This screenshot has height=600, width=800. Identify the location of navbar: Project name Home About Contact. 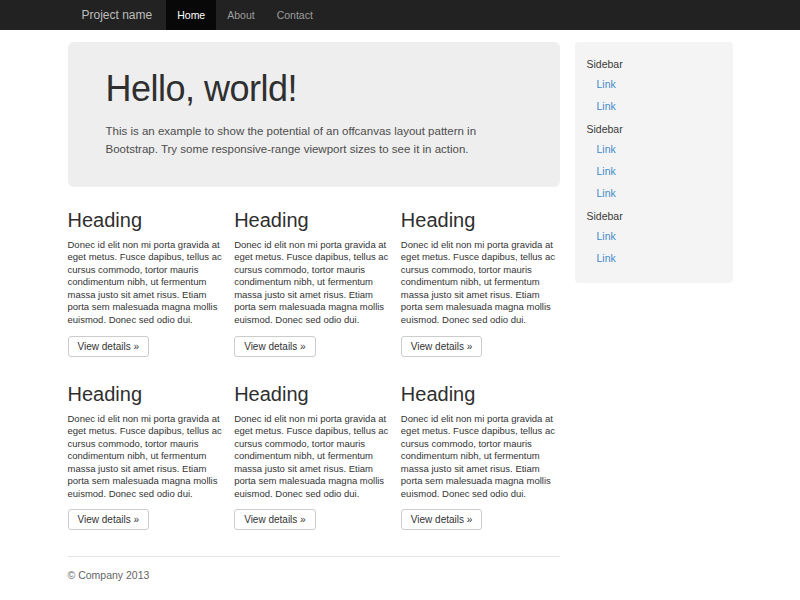
(400, 15).